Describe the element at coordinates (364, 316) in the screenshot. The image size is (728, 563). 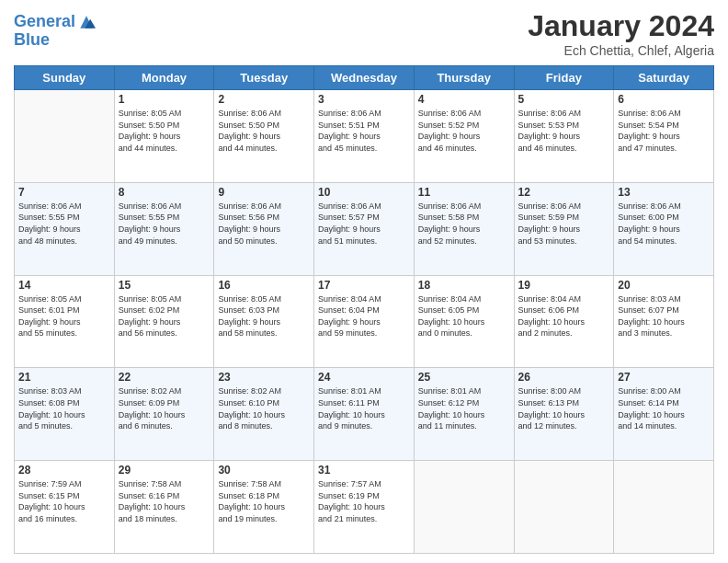
I see `day-info: Sunrise: 8:04 AM Sunset: 6:04 PM Dayligh…` at that location.